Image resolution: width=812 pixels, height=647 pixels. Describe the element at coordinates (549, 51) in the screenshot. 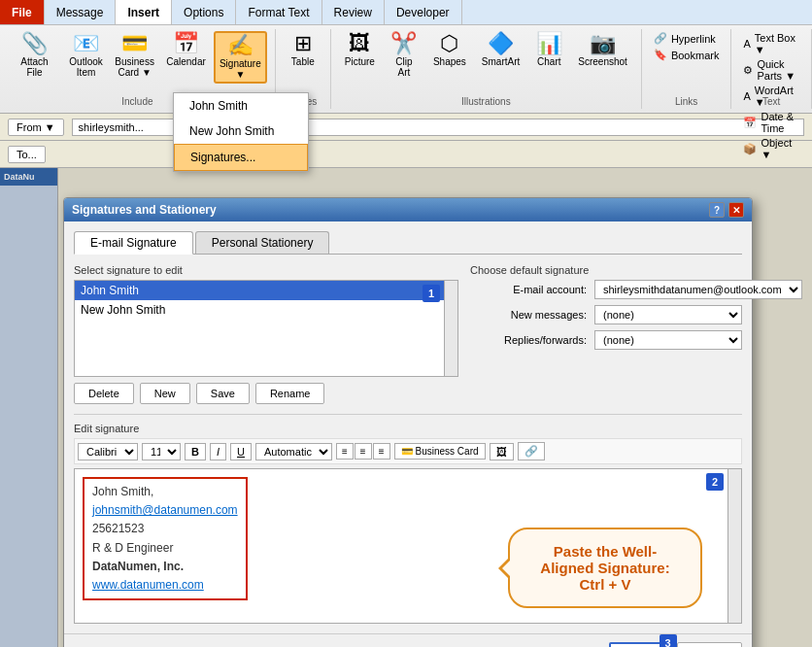

I see `chart-button: 📊 Chart` at that location.